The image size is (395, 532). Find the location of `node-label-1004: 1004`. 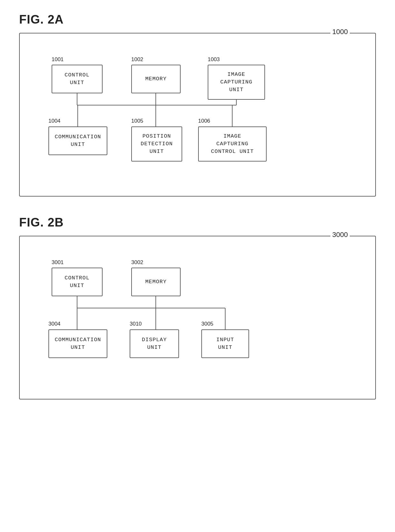

node-label-1004: 1004 is located at coordinates (54, 121).